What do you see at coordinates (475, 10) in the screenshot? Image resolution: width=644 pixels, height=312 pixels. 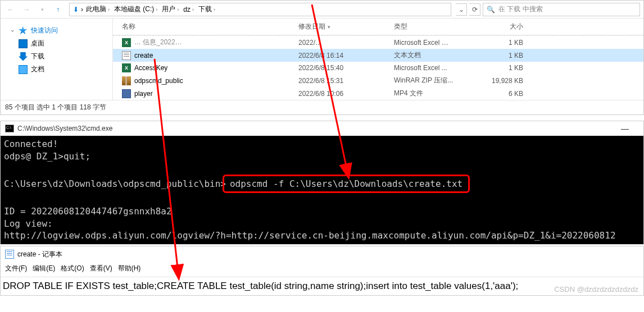 I see `refresh-button: ⟳` at bounding box center [475, 10].